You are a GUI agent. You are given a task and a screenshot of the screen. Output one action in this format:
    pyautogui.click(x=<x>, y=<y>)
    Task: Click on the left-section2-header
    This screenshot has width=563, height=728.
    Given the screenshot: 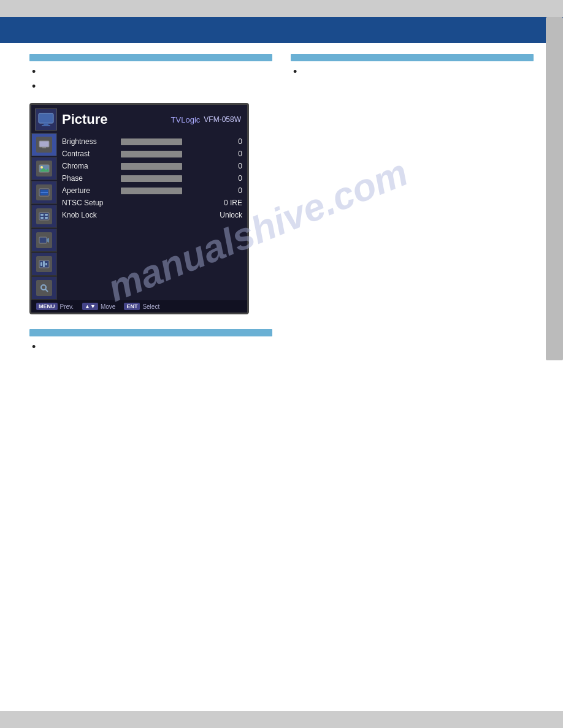 What is the action you would take?
    pyautogui.click(x=151, y=333)
    